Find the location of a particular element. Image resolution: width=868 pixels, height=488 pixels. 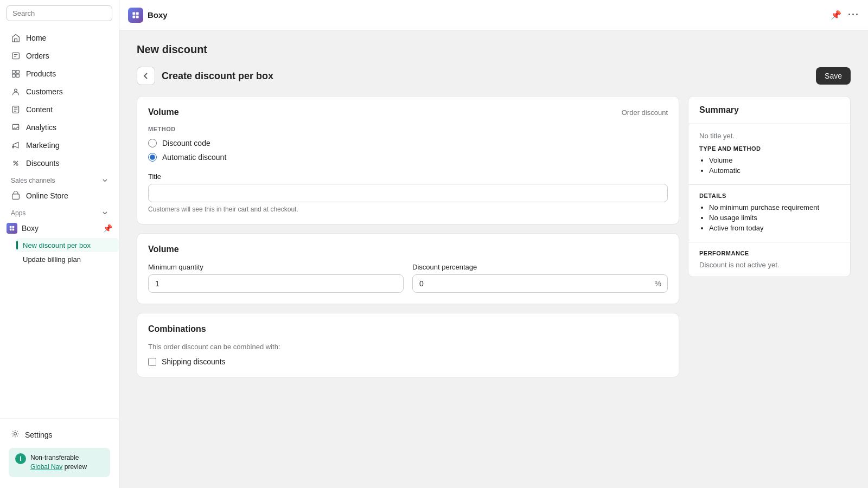

topbar-brand: Boxy is located at coordinates (148, 15).